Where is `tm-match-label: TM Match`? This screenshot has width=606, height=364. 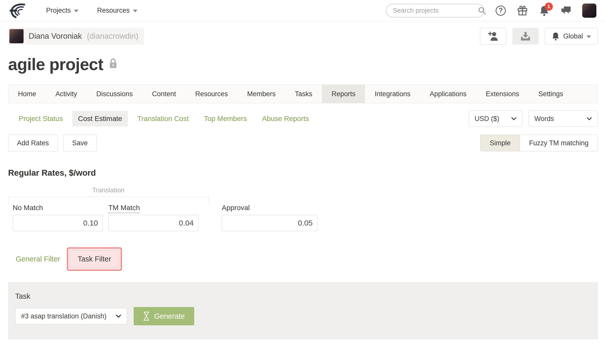
tm-match-label: TM Match is located at coordinates (153, 209).